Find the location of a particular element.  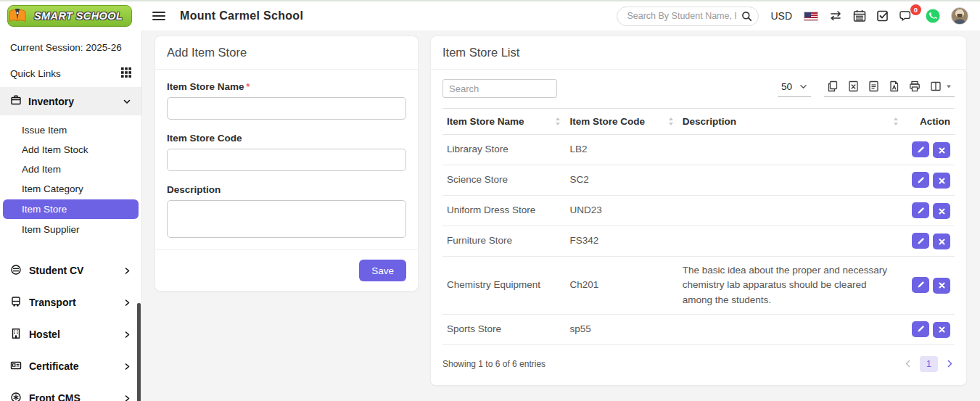

pagination-next-button is located at coordinates (950, 364).